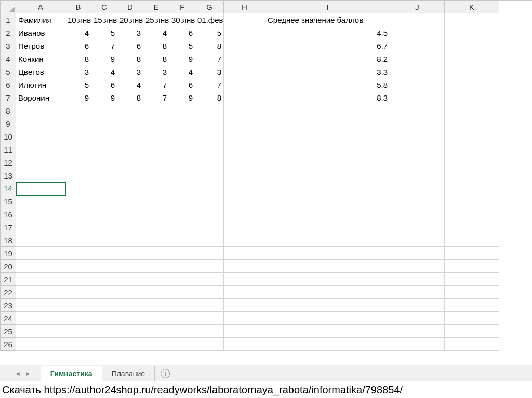  Describe the element at coordinates (130, 59) in the screenshot. I see `cell-D4: 8` at that location.